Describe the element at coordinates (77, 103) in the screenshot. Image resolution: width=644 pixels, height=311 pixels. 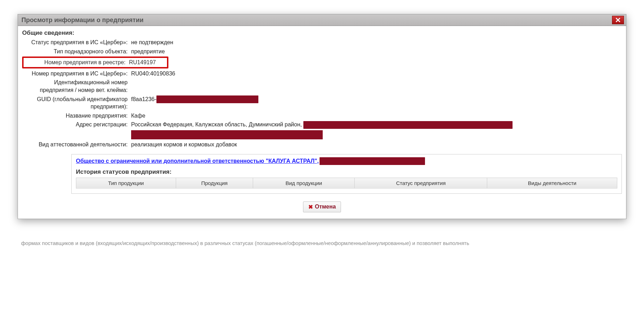
I see `label-guid: GUID (глобальный идентификатор предприят…` at that location.